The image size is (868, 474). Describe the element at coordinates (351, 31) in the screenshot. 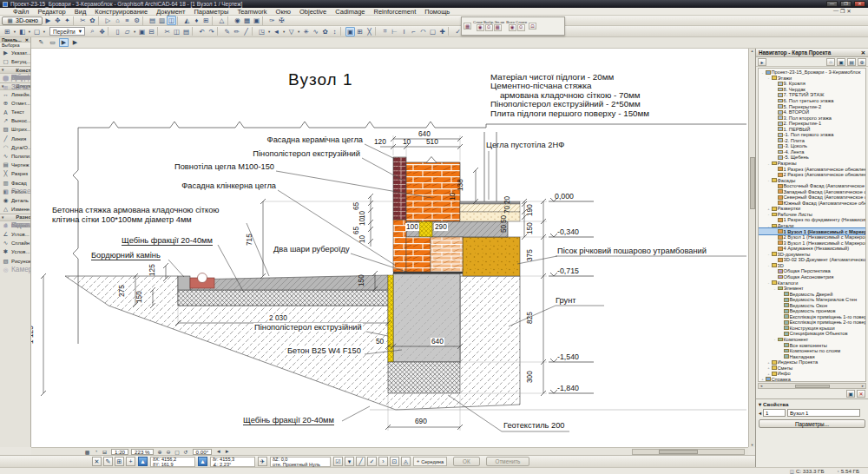

I see `window-icon: ▣` at that location.